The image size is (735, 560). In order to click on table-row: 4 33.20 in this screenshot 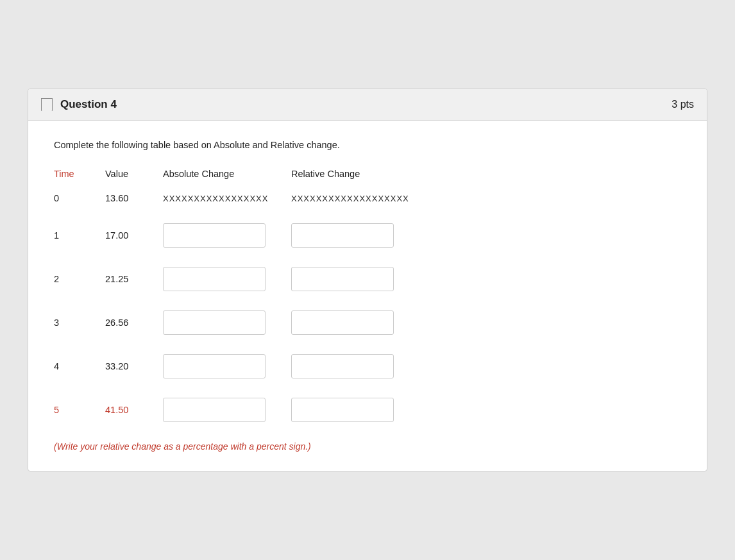, I will do `click(368, 366)`.